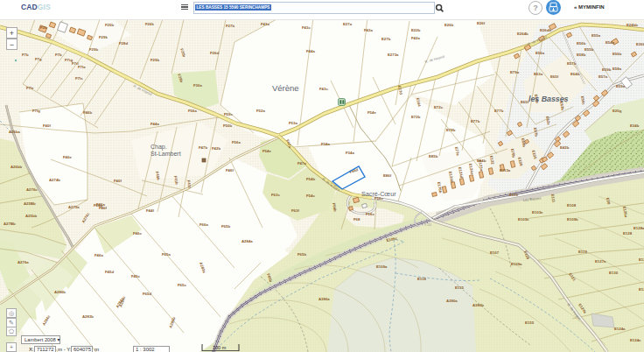 This screenshot has width=644, height=352. I want to click on svg-text: A276c, so click(32, 189).